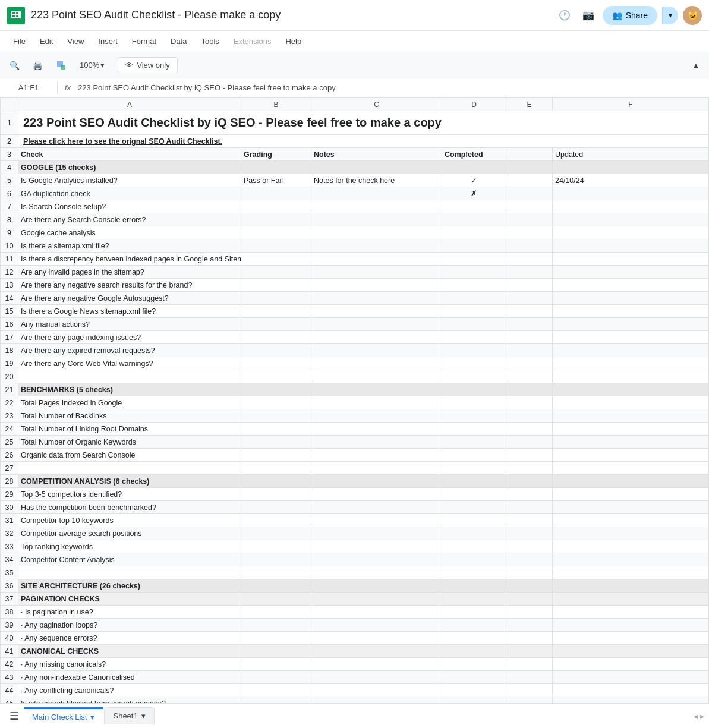 This screenshot has width=709, height=728. What do you see at coordinates (129, 716) in the screenshot?
I see `tab-sheet1: Sheet1 ▾` at bounding box center [129, 716].